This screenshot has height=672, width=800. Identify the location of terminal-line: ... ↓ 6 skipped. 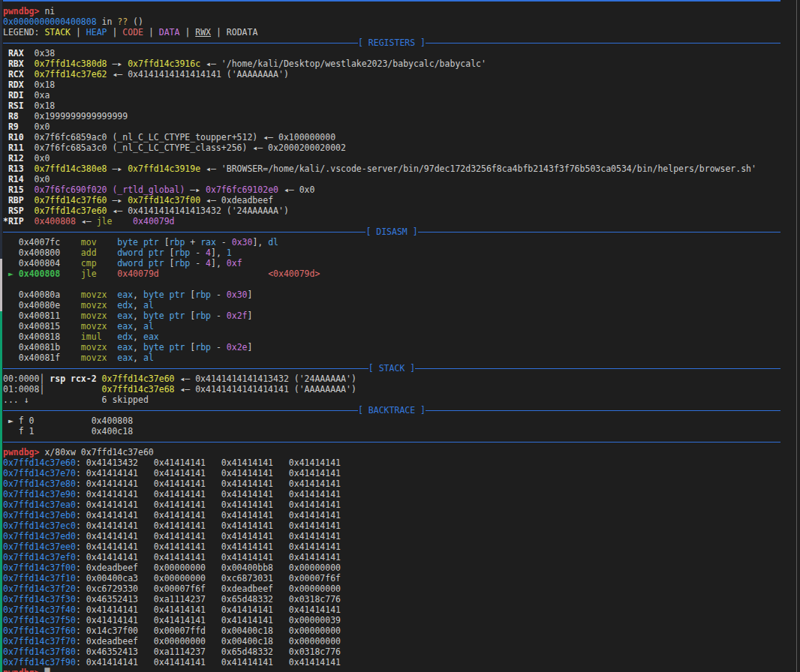
(392, 400).